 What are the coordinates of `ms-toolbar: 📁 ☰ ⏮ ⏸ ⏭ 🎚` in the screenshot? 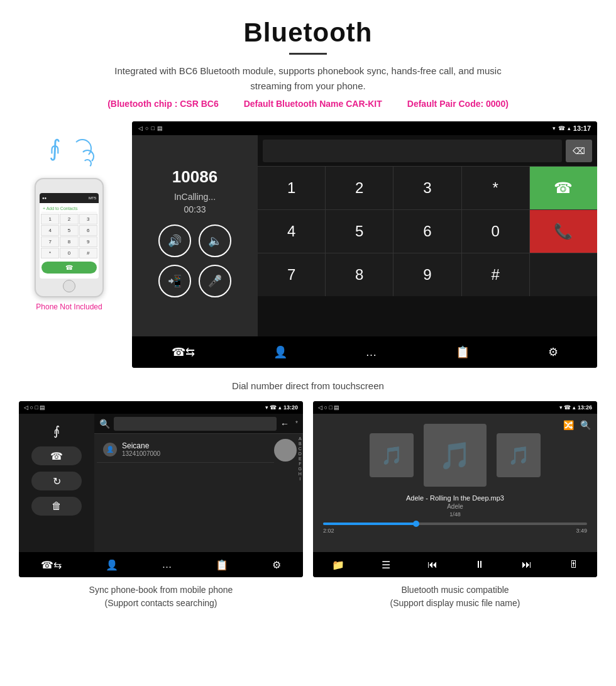 It's located at (455, 565).